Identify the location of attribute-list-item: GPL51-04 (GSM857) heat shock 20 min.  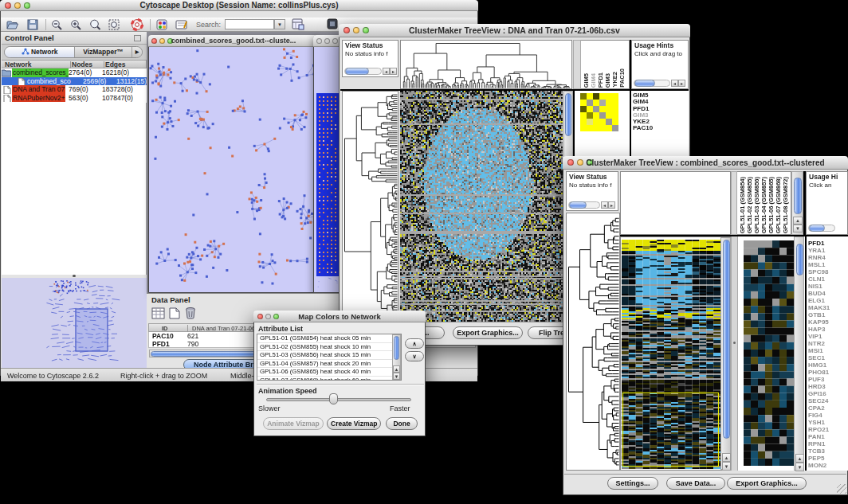
(329, 365).